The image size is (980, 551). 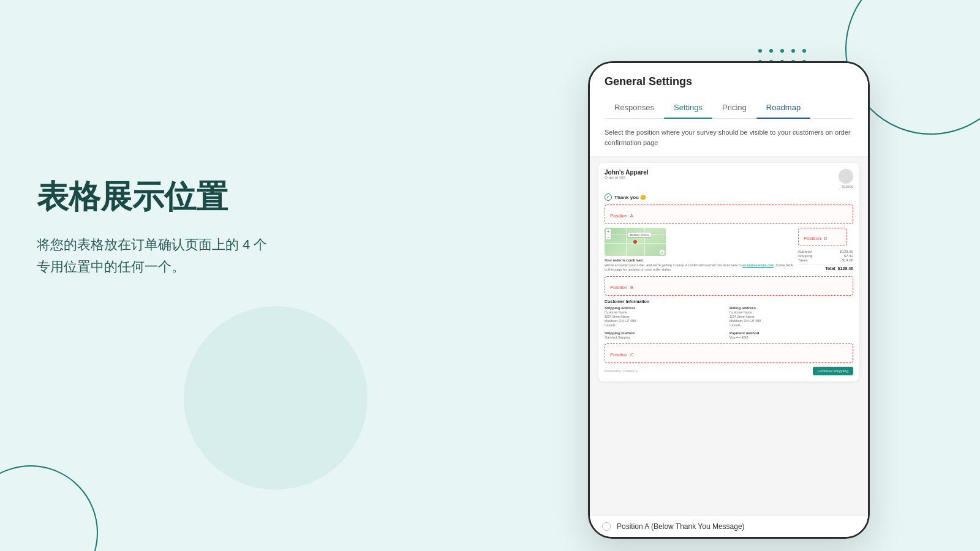 What do you see at coordinates (662, 252) in the screenshot?
I see `map-locate: ◎` at bounding box center [662, 252].